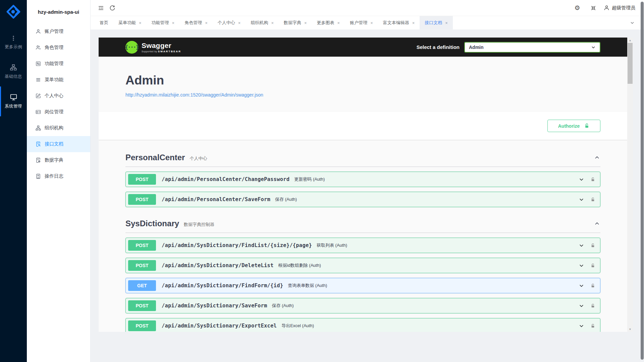 The image size is (644, 362). I want to click on sidebar-item-organizations: 组织机构, so click(58, 128).